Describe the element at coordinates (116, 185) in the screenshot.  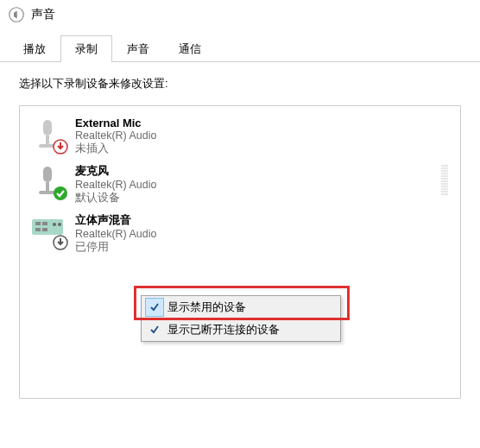
I see `device-text: 麦克风 Realtek(R) Audio 默认设备` at that location.